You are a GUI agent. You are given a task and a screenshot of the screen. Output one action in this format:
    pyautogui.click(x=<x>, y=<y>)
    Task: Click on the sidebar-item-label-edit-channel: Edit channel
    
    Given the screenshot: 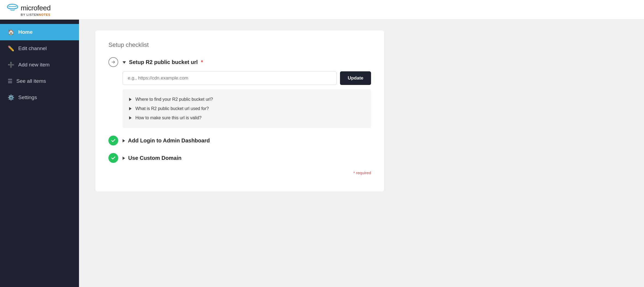 What is the action you would take?
    pyautogui.click(x=33, y=48)
    